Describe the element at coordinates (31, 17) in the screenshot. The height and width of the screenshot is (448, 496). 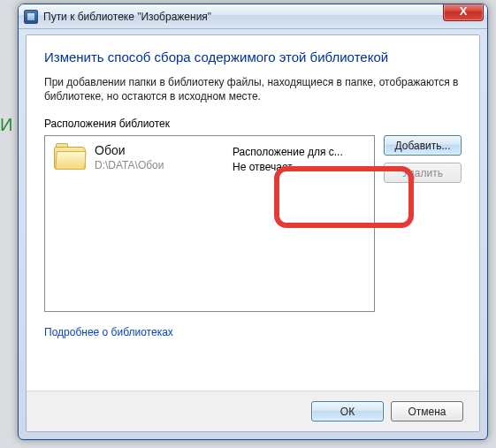
I see `app-icon` at that location.